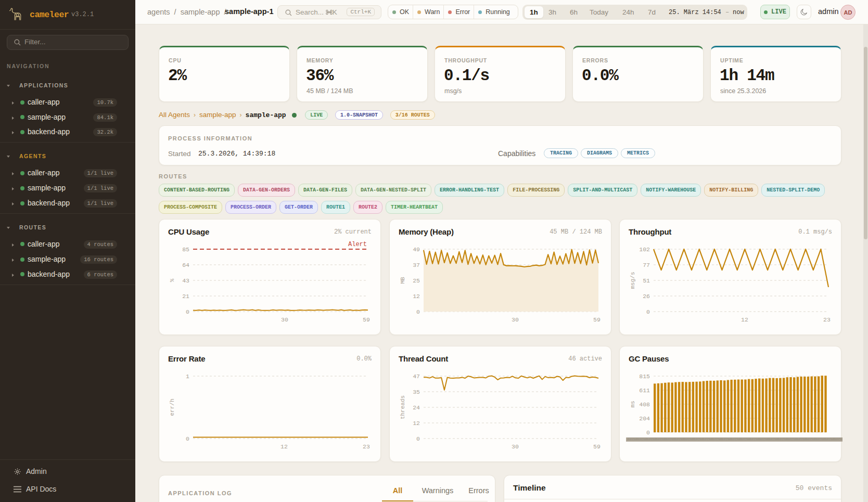 The image size is (868, 502). Describe the element at coordinates (644, 418) in the screenshot. I see `svg-text: 204` at that location.